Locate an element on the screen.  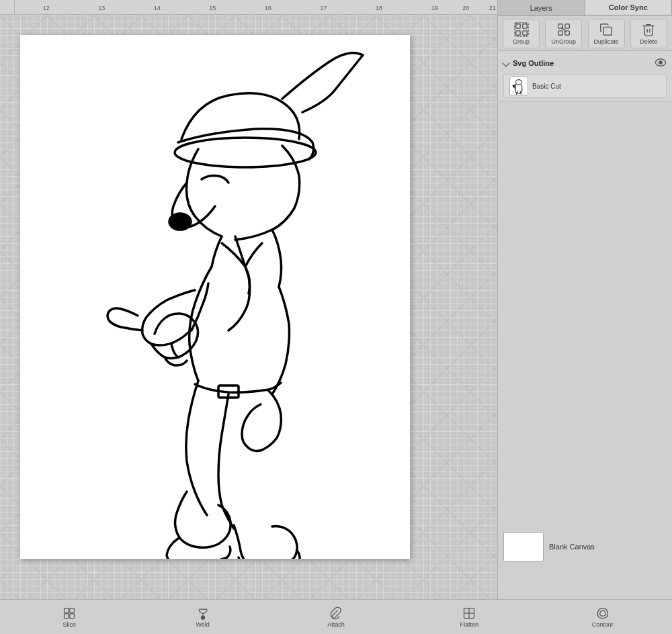
ungroup-button: UnGroup is located at coordinates (563, 34).